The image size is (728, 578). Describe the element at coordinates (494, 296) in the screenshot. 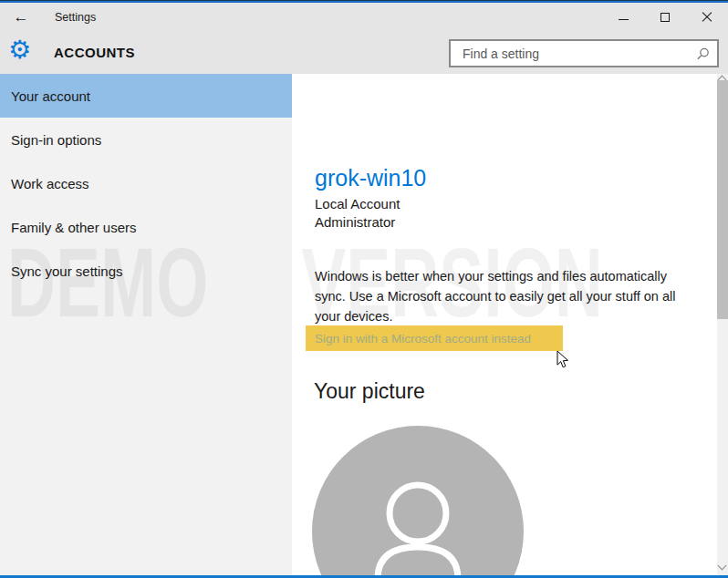

I see `sync-description: Windows is better when your settings and…` at that location.